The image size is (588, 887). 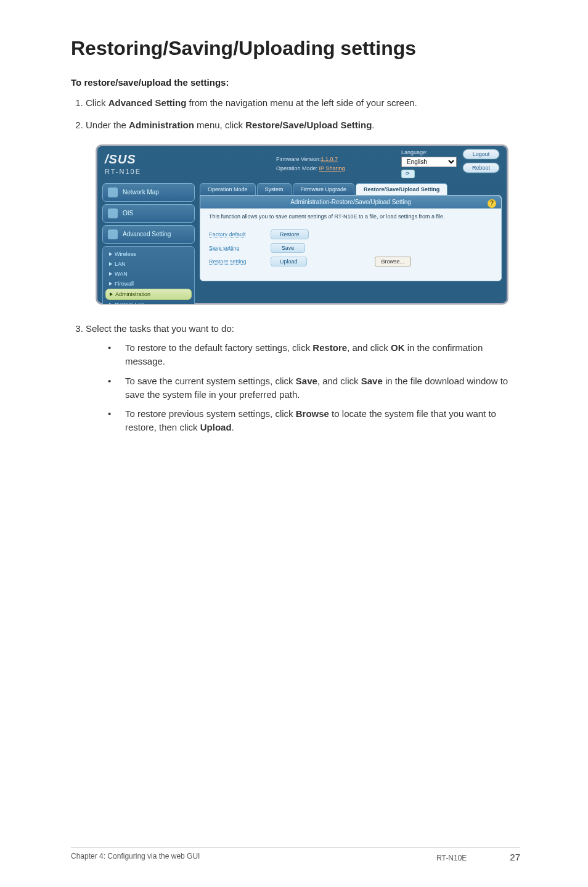 I want to click on bullet-save: To save the current system settings, cli…, so click(x=314, y=388).